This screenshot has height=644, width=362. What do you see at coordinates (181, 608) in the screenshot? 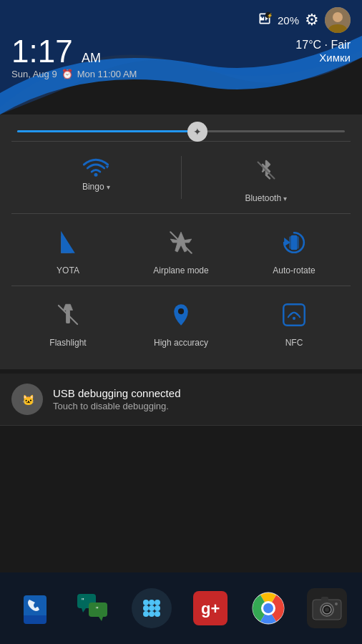
I see `bottom-dock: " " g+` at bounding box center [181, 608].